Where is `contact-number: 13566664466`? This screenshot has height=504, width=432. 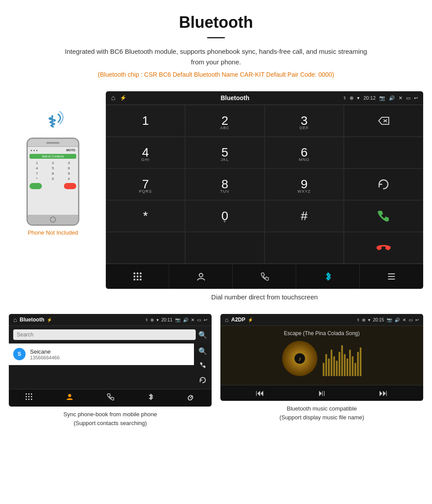
contact-number: 13566664466 is located at coordinates (110, 358).